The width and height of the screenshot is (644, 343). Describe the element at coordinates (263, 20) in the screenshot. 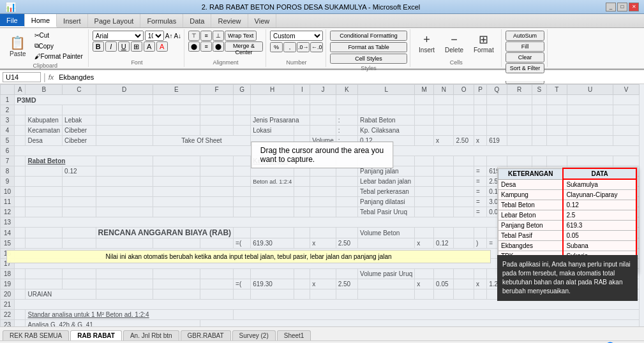

I see `tab-view: View` at that location.